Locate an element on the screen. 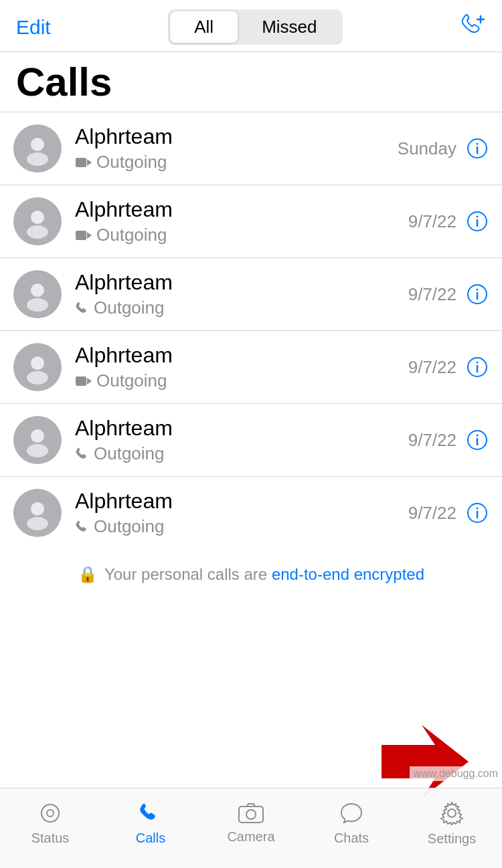 This screenshot has width=502, height=868. encryption-notice: 🔒 Your personal calls are end-to-end enc… is located at coordinates (251, 574).